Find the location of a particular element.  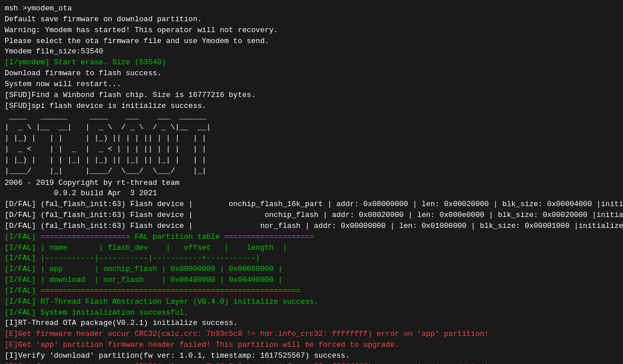

terminal-line: 0.9.2 build Apr 3 2021 is located at coordinates (312, 194).